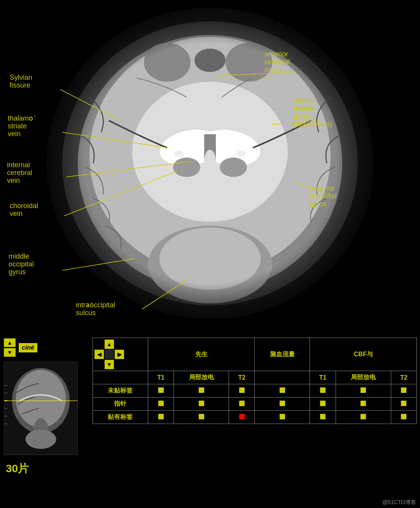 The height and width of the screenshot is (508, 420). Describe the element at coordinates (404, 378) in the screenshot. I see `t2-header-2: T2` at that location.